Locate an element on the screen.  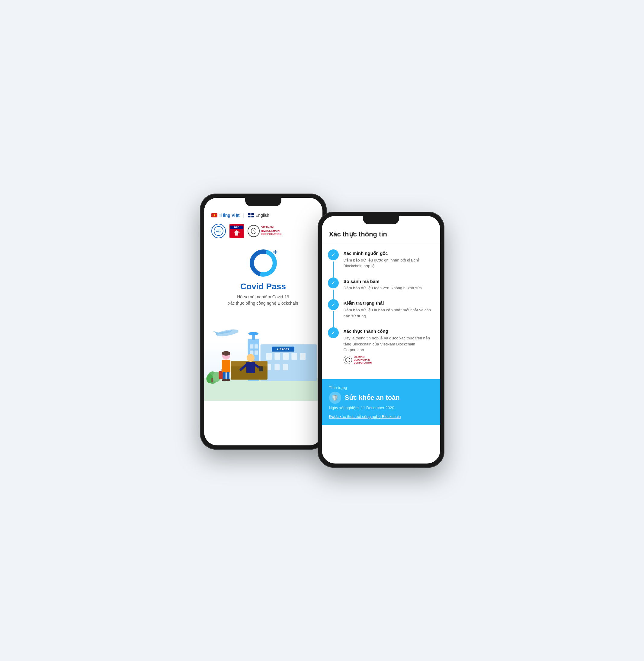
lang-english-button: English is located at coordinates (258, 215).